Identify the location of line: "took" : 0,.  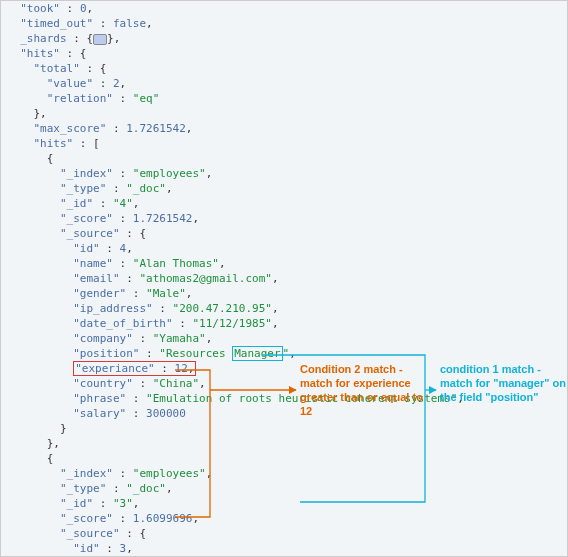
(284, 8).